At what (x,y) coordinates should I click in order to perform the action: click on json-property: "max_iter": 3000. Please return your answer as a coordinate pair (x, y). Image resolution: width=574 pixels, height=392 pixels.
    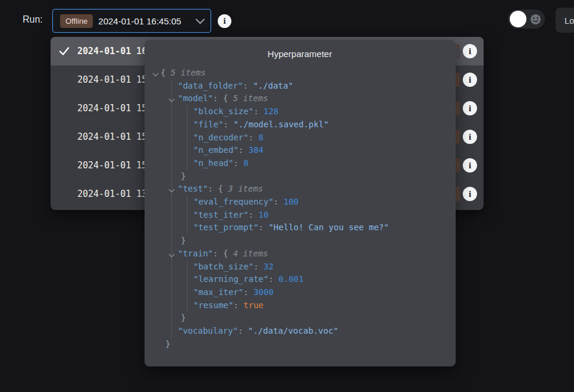
    Looking at the image, I should click on (316, 293).